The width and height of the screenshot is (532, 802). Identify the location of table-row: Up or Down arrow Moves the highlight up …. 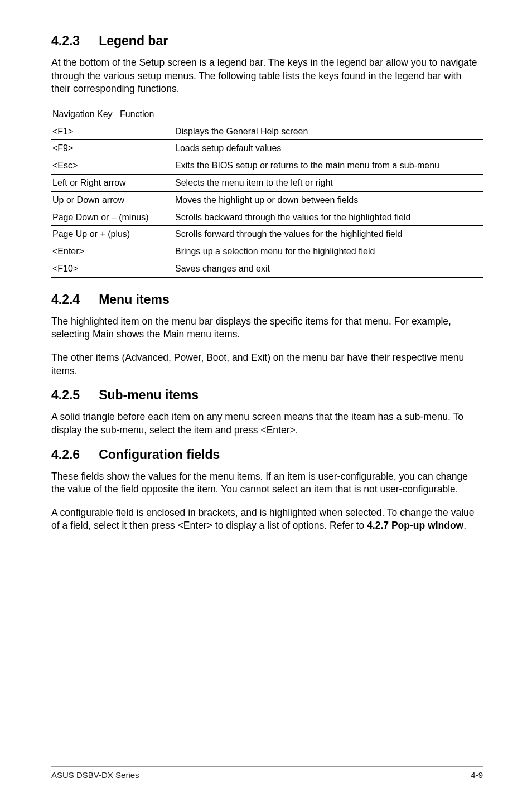
(267, 200).